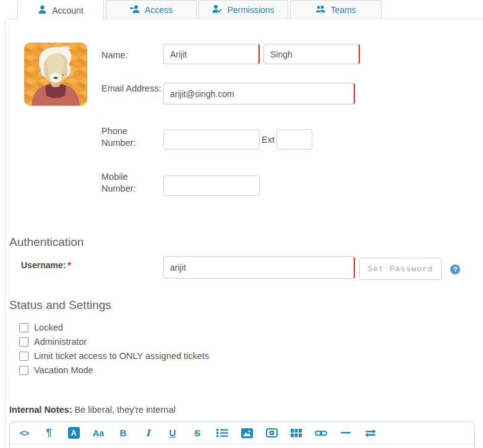  I want to click on tab-label: Teams, so click(343, 10).